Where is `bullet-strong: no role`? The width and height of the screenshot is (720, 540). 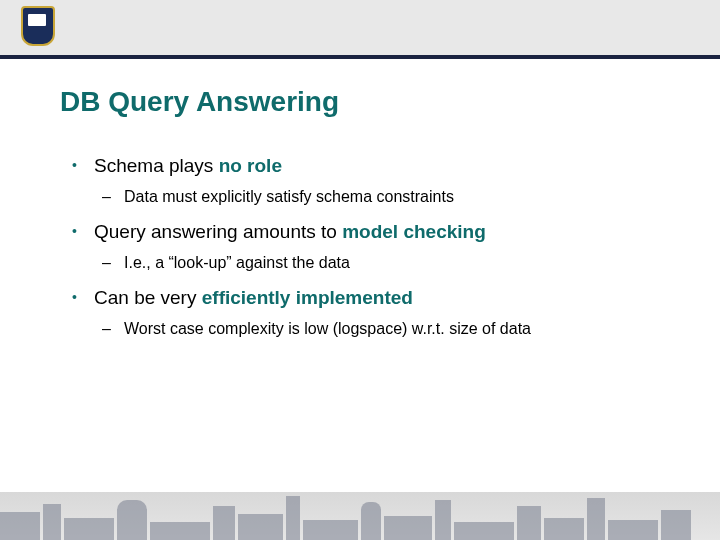
bullet-strong: no role is located at coordinates (250, 166).